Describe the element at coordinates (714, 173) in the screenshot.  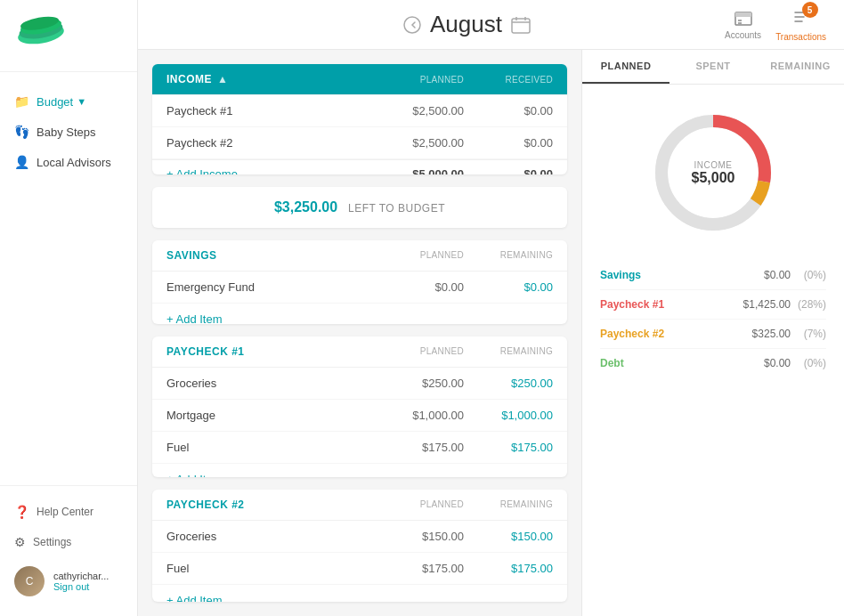
I see `donut-center: INCOME $5,000` at that location.